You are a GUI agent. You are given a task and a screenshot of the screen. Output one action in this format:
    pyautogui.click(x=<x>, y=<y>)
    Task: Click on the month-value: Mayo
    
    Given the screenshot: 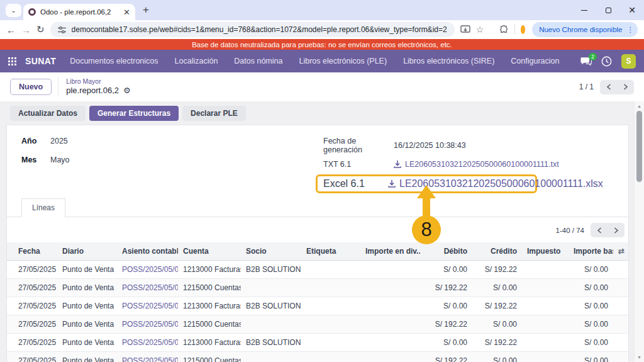 What is the action you would take?
    pyautogui.click(x=60, y=160)
    